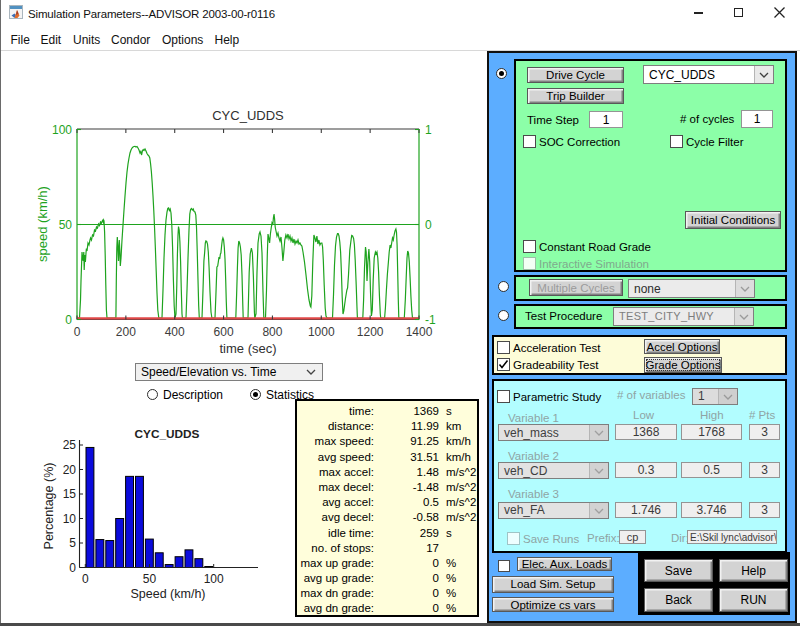 The height and width of the screenshot is (626, 800). What do you see at coordinates (430, 320) in the screenshot?
I see `svg-text: -1` at bounding box center [430, 320].